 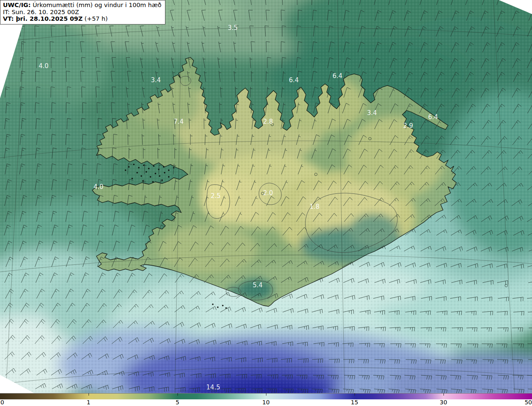 What do you see at coordinates (97, 5) in the screenshot?
I see `parameter-title: Úrkomumætti (mm) og vindur i 100m hæð` at bounding box center [97, 5].